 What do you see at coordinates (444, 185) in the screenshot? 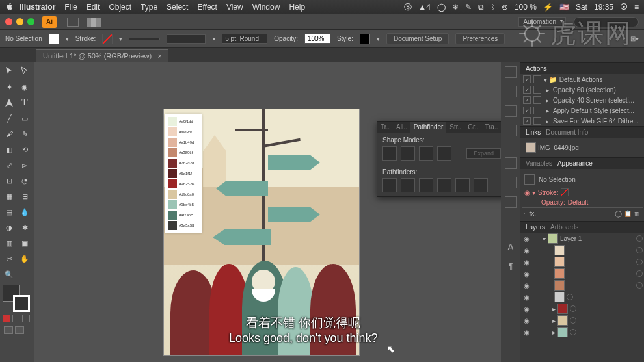
I see `crop-icon` at bounding box center [444, 185].